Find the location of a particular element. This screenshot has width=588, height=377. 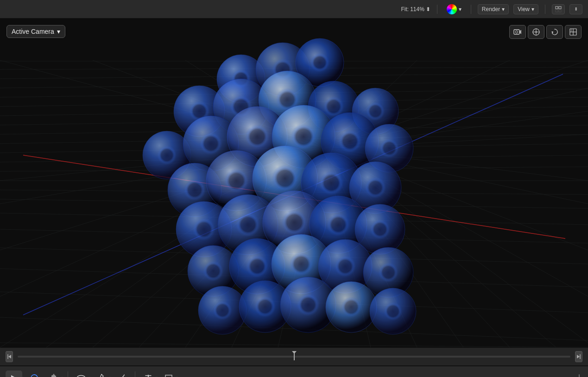

orbit-icon is located at coordinates (34, 376).